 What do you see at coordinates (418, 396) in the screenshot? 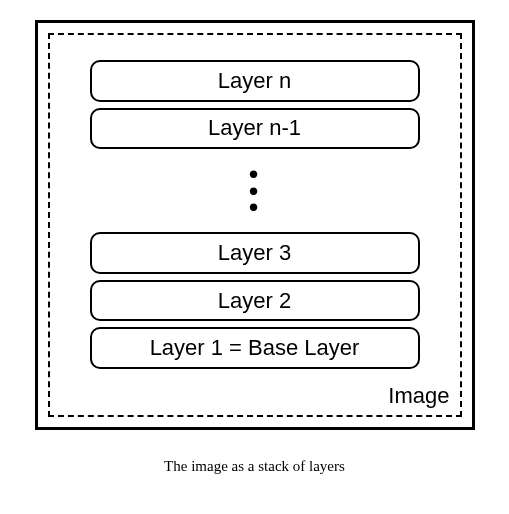
I see `image-label: Image` at bounding box center [418, 396].